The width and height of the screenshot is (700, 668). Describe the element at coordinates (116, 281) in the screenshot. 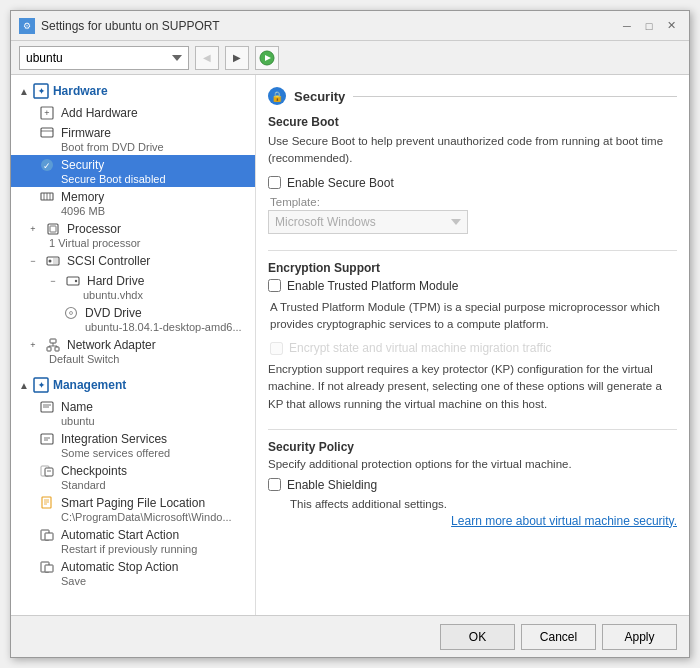

I see `hdd-label: Hard Drive` at that location.